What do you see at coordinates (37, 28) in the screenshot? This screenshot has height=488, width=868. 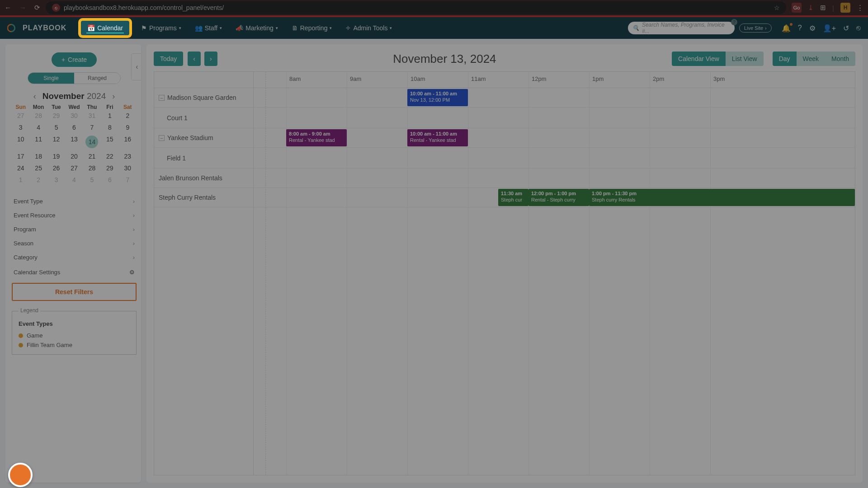 I see `app-logo: PLAYBOOK` at bounding box center [37, 28].